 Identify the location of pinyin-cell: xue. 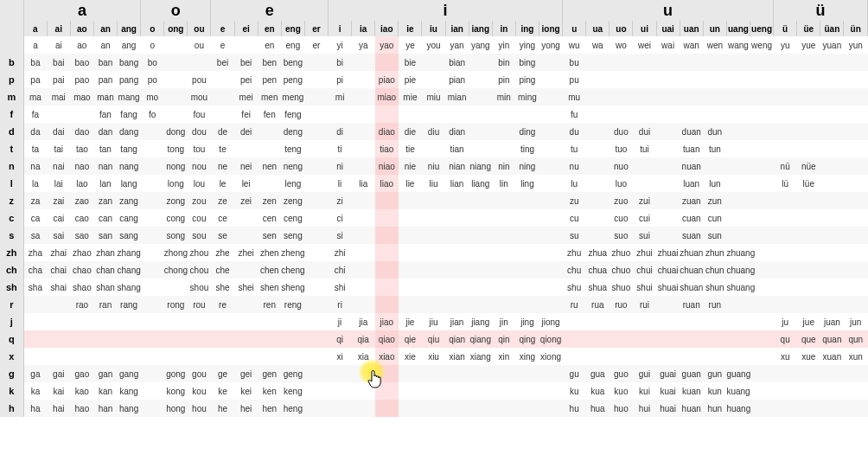
(809, 356).